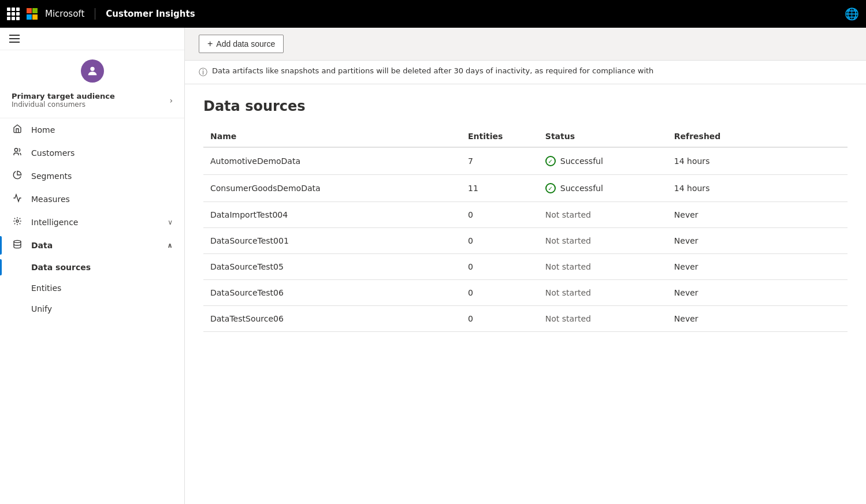 The width and height of the screenshot is (866, 504). Describe the element at coordinates (92, 39) in the screenshot. I see `sidebar-top` at that location.